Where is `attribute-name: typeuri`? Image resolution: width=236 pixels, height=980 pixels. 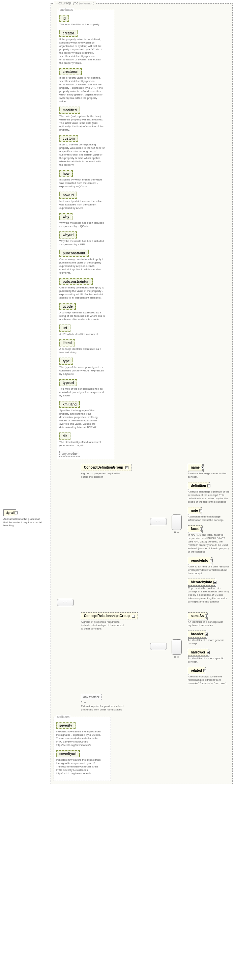
attribute-name: typeuri is located at coordinates (68, 383).